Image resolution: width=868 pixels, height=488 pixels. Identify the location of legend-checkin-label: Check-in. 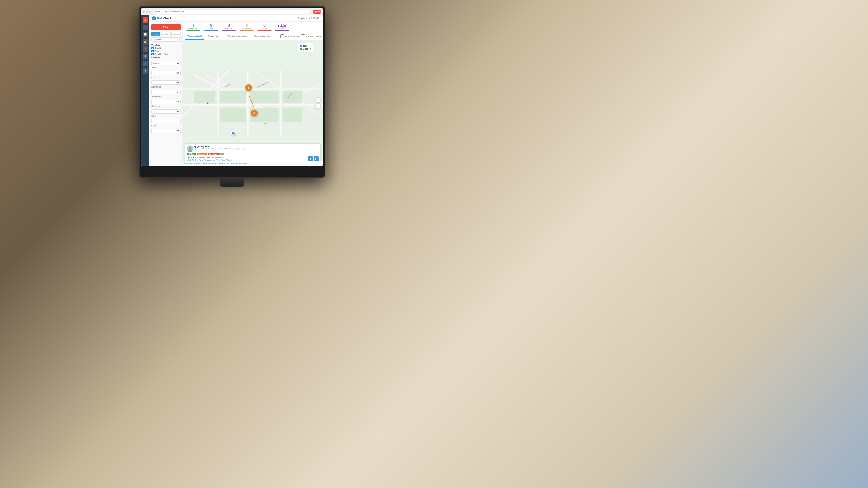
(307, 49).